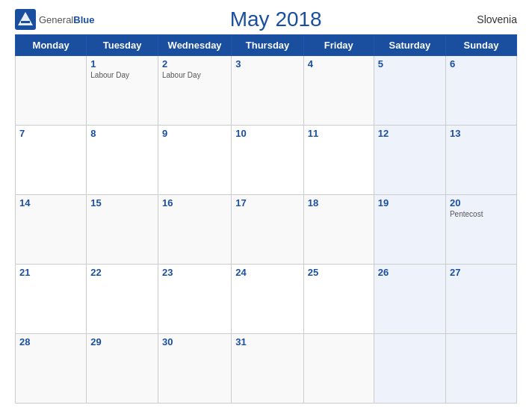  I want to click on weekday-header-saturday: Saturday, so click(409, 46).